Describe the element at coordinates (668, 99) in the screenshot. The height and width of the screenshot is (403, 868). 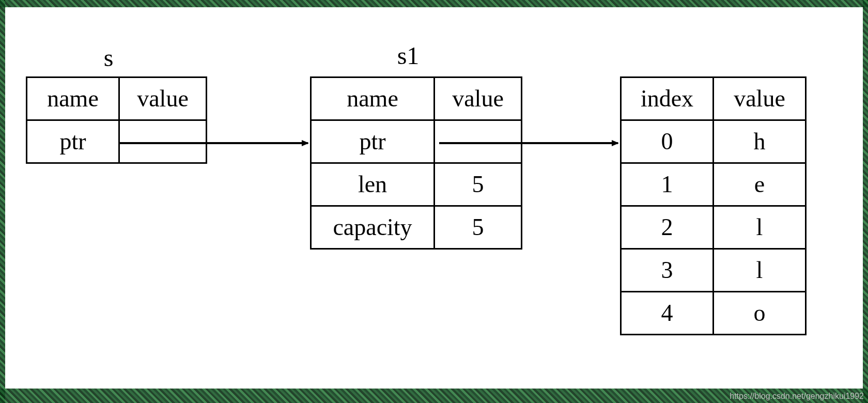
I see `header-cell-index: index` at that location.